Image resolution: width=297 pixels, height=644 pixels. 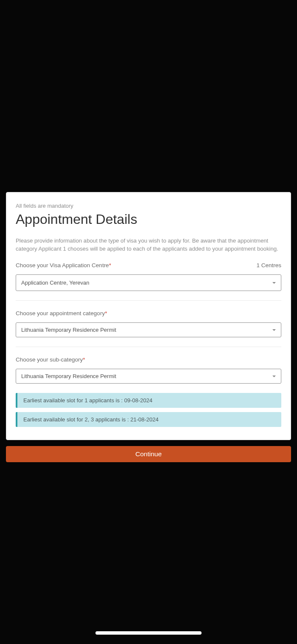 I want to click on select-visa-centre: Application Centre, Yerevan, so click(x=148, y=283).